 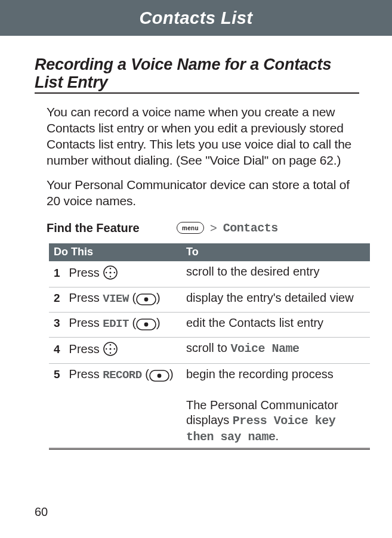 I want to click on section-heading: Recording a Voice Name for a Contacts Li…, so click(x=197, y=75).